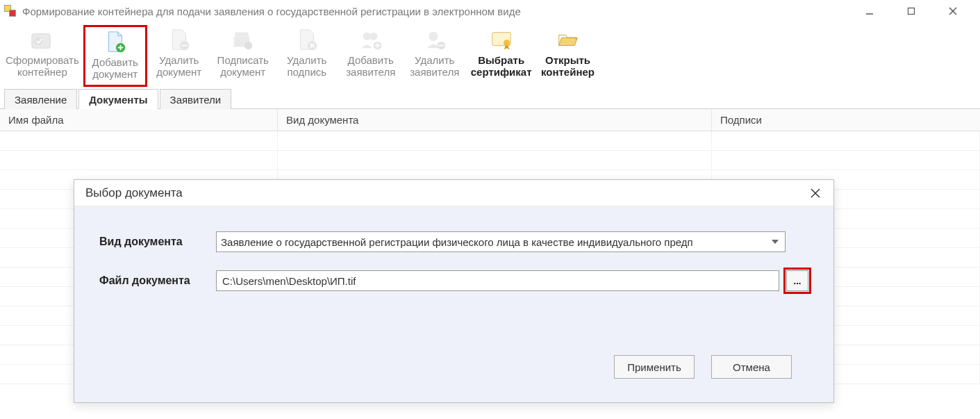  Describe the element at coordinates (501, 242) in the screenshot. I see `doctype-select: Заявление о государственной регистрации …` at that location.